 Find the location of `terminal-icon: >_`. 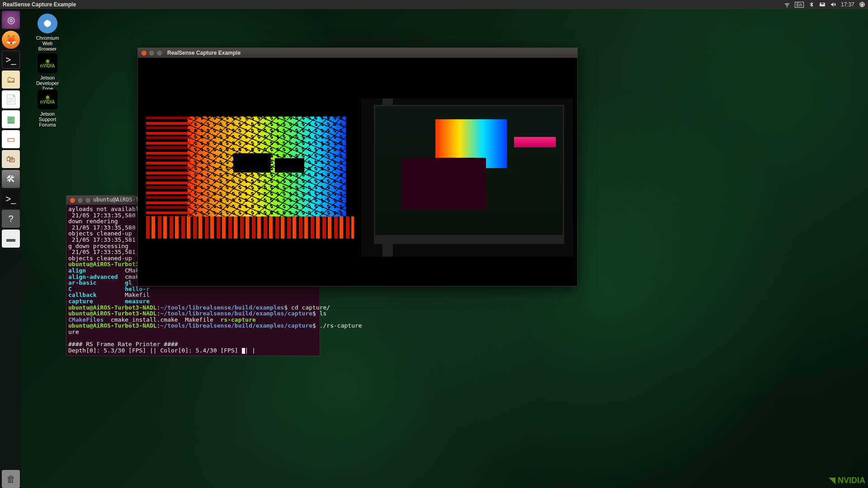

terminal-icon: >_ is located at coordinates (11, 60).